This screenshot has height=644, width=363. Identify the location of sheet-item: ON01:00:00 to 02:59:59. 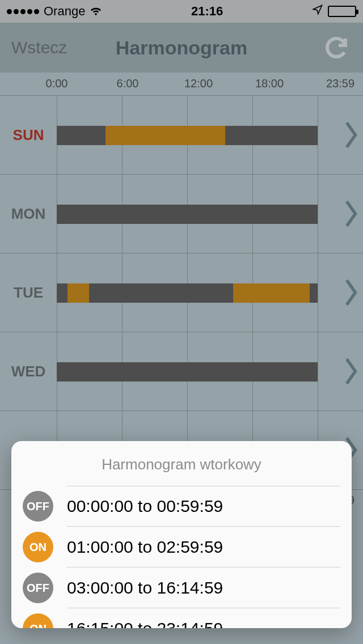
(182, 547).